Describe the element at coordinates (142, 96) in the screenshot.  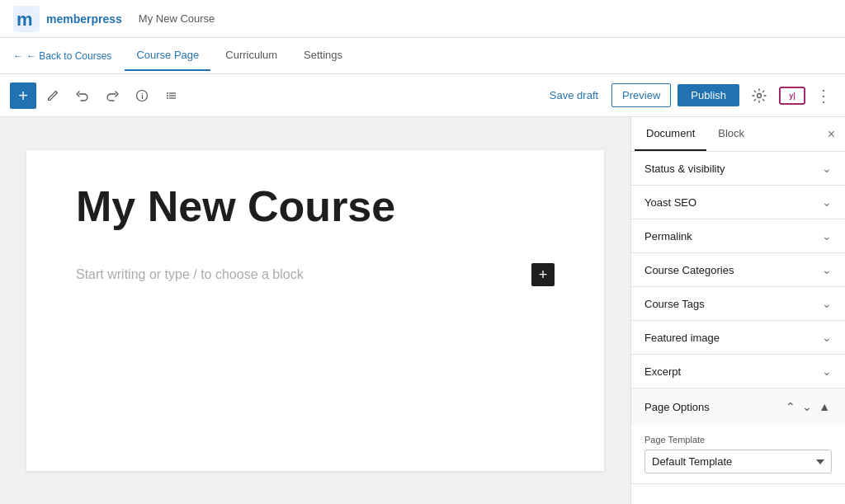
I see `info-icon: i` at that location.